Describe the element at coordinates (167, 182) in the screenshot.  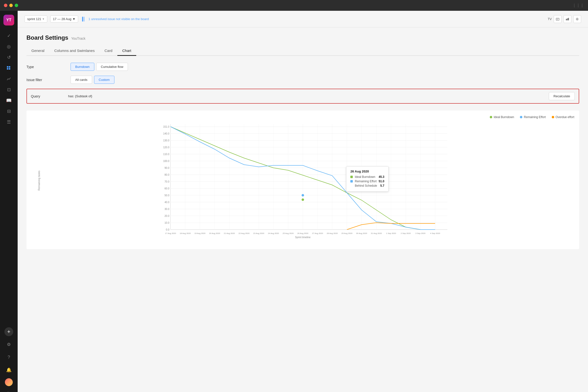
I see `svg-text: 70.0` at that location.